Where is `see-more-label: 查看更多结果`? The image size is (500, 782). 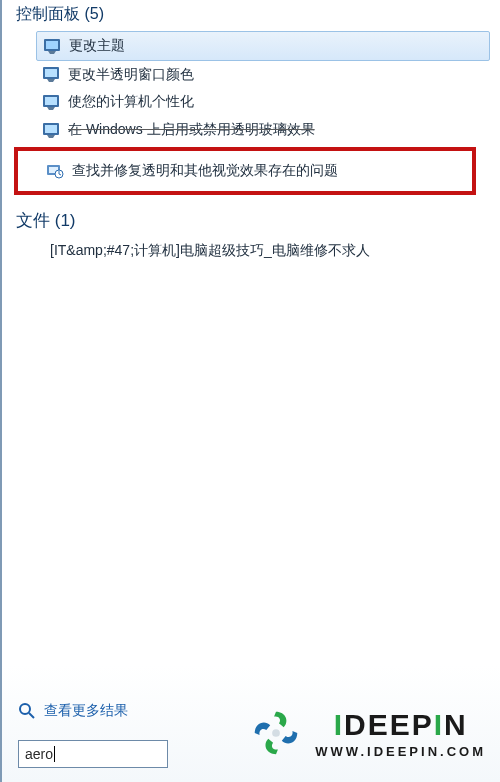 see-more-label: 查看更多结果 is located at coordinates (86, 711).